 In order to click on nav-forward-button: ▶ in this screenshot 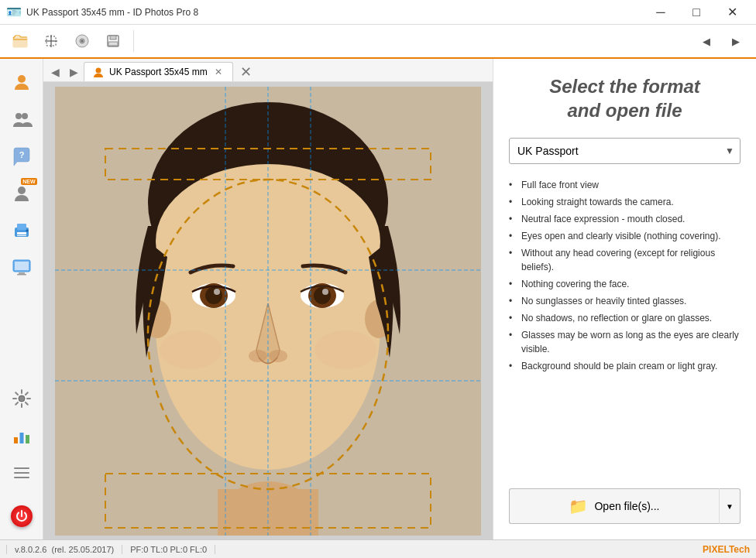, I will do `click(736, 41)`.